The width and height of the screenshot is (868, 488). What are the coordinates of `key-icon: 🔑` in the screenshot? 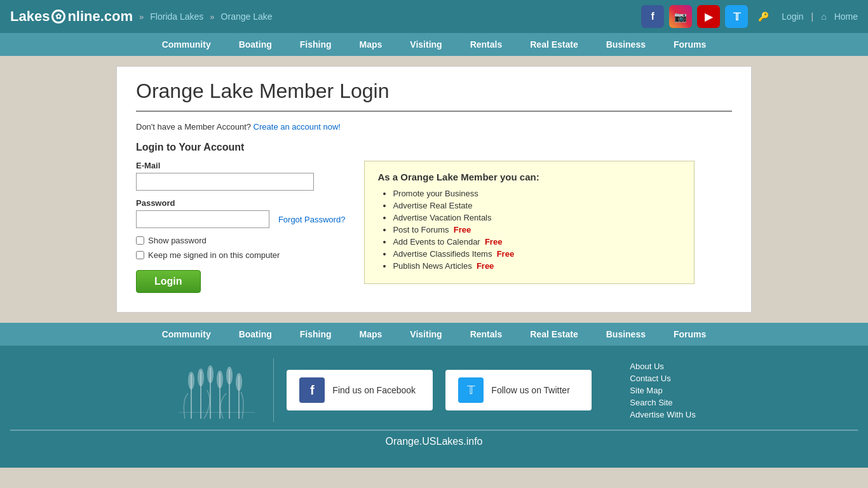 It's located at (764, 17).